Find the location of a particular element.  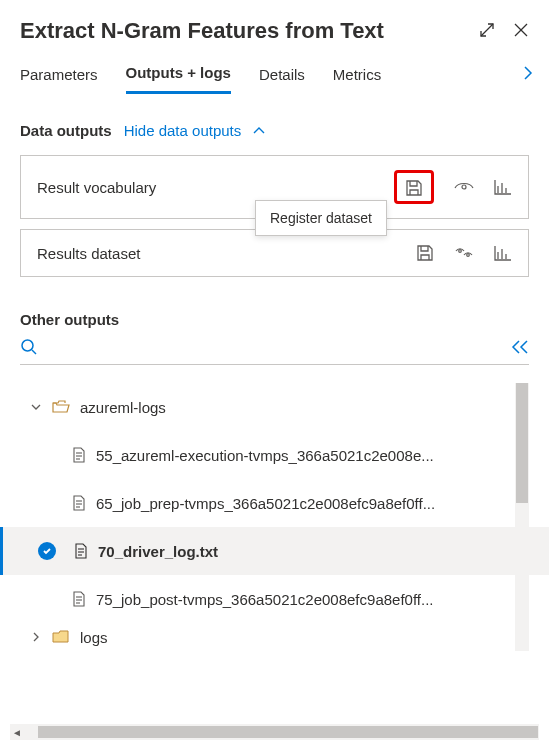

collapse-left-icon is located at coordinates (520, 347).